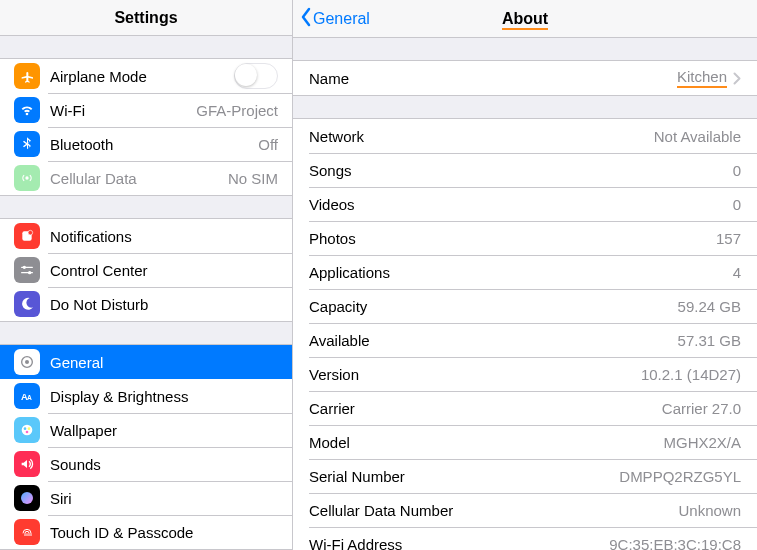  Describe the element at coordinates (27, 304) in the screenshot. I see `dnd-icon` at that location.